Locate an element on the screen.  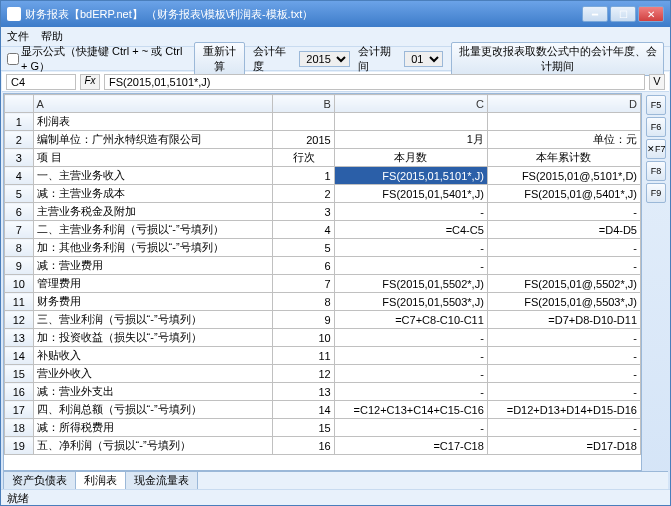
cell: 2 is located at coordinates (304, 194).